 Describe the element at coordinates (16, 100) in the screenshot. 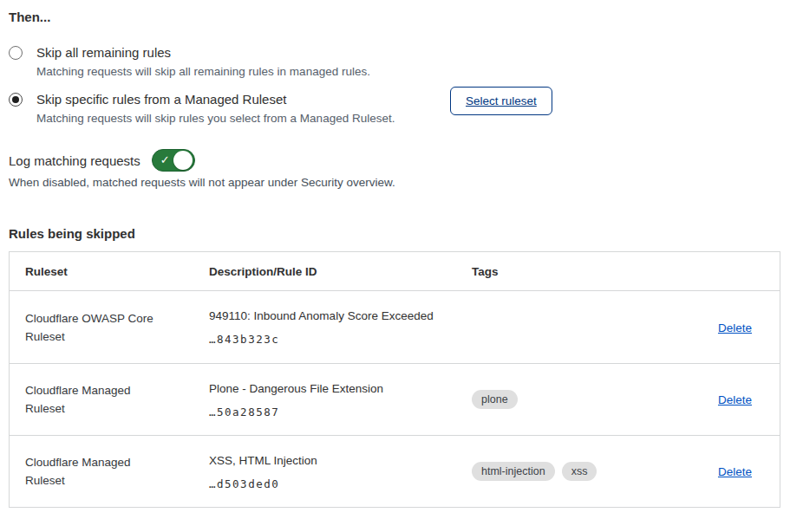

I see `radio-dot` at that location.